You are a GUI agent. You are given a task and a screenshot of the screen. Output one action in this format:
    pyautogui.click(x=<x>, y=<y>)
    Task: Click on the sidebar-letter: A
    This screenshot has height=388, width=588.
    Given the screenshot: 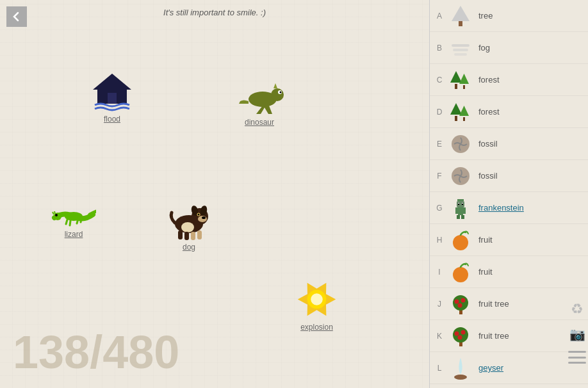 What is the action you would take?
    pyautogui.click(x=439, y=16)
    